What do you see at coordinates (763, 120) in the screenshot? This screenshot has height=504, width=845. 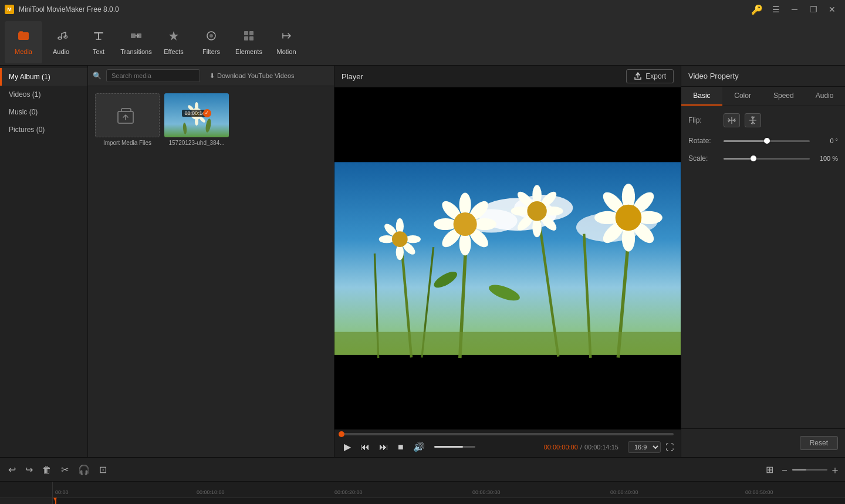 I see `flip-row: Flip:` at bounding box center [763, 120].